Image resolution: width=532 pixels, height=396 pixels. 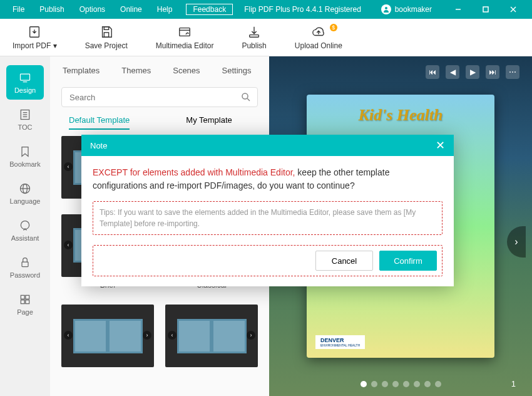 What do you see at coordinates (268, 218) in the screenshot?
I see `dialog-tips: Tips: If you want to save the elements a…` at bounding box center [268, 218].